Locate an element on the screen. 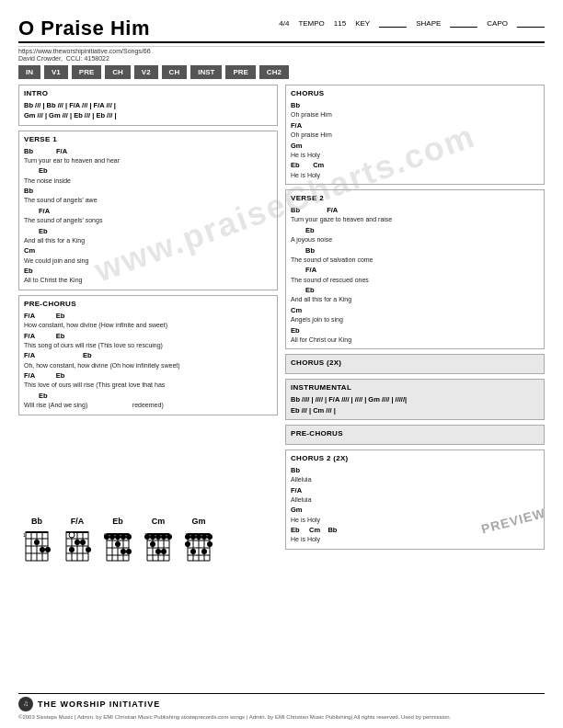 This screenshot has width=563, height=728. pc-l4: This love of ours will rise (This great … is located at coordinates (148, 386).